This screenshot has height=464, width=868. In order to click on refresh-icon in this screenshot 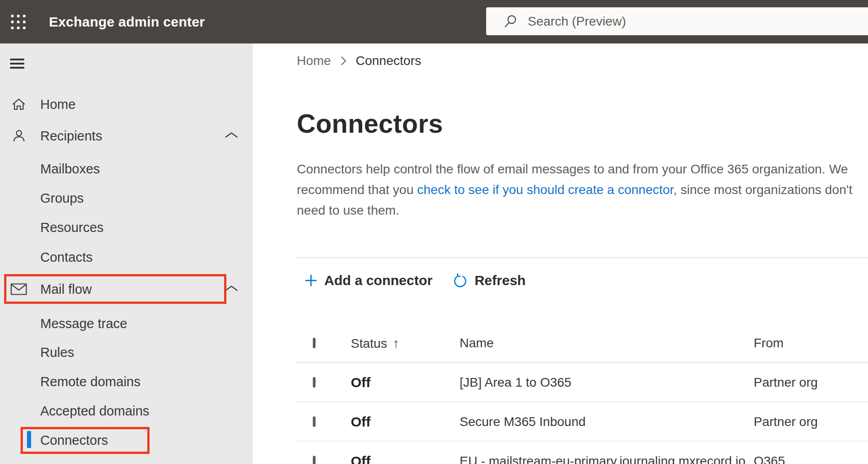, I will do `click(460, 281)`.